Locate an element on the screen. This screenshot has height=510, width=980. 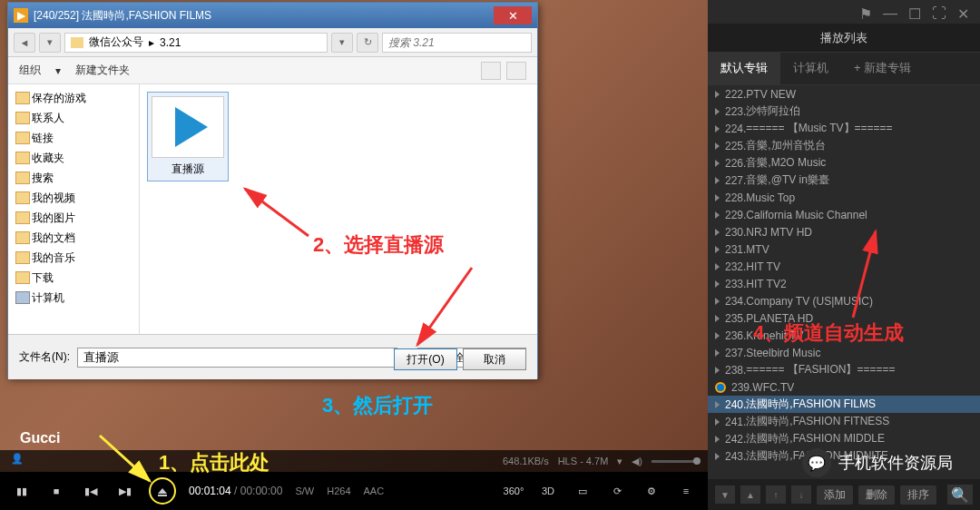
tree-item: 搜索 is located at coordinates (74, 178).